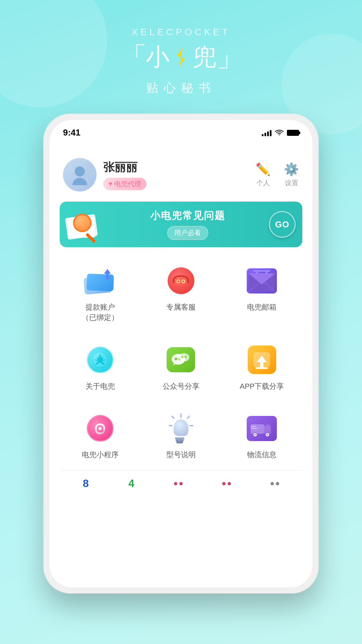 The height and width of the screenshot is (644, 362). Describe the element at coordinates (100, 313) in the screenshot. I see `menu-label-withdraw: 提款账户（已绑定）` at that location.